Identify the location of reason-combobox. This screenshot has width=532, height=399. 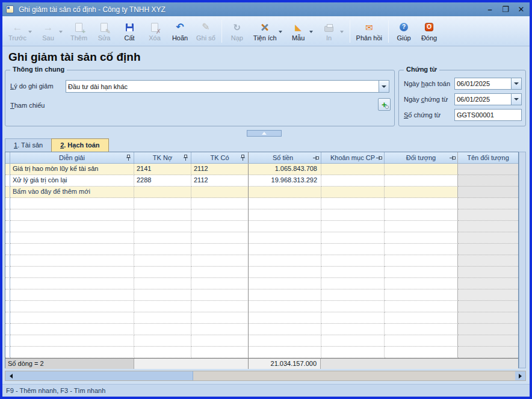
(227, 87).